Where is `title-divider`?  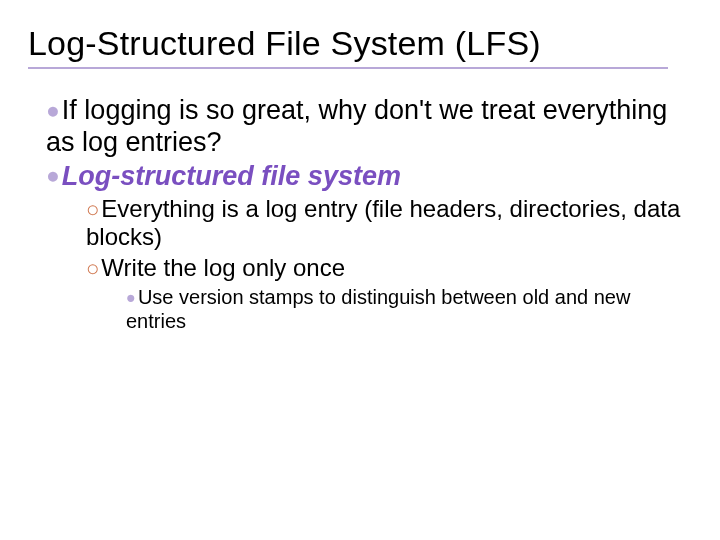 title-divider is located at coordinates (348, 68).